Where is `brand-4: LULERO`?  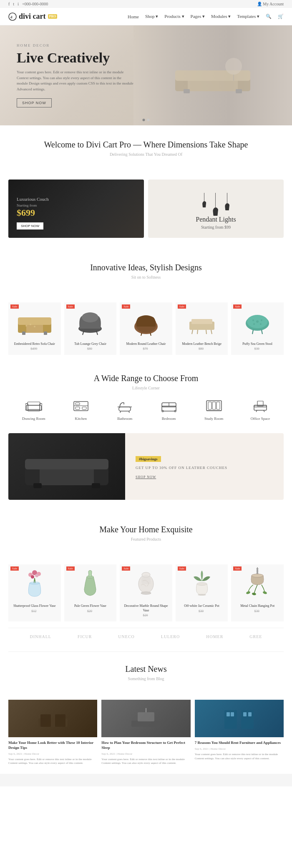
brand-4: LULERO is located at coordinates (170, 636).